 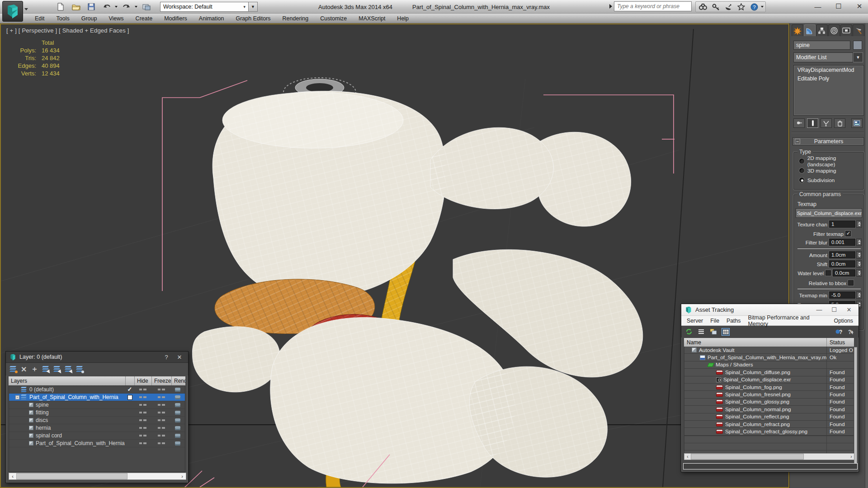 What do you see at coordinates (844, 273) in the screenshot?
I see `water-level-field: 0.0cm` at bounding box center [844, 273].